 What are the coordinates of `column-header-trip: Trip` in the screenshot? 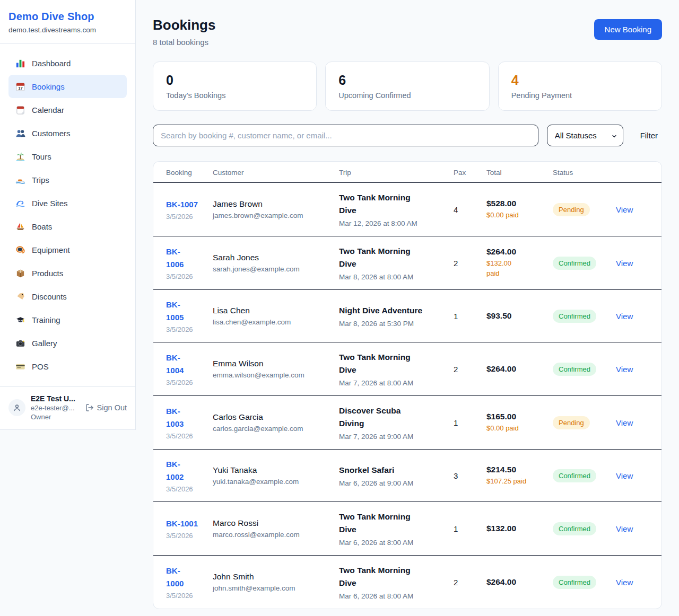 It's located at (396, 172).